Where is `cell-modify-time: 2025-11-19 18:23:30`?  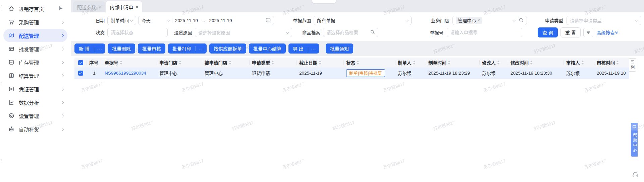
cell-modify-time: 2025-11-19 18:23:30 is located at coordinates (536, 73).